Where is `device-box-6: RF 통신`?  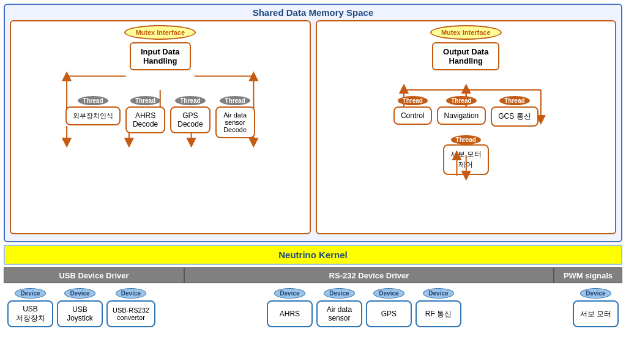 device-box-6: RF 통신 is located at coordinates (438, 314).